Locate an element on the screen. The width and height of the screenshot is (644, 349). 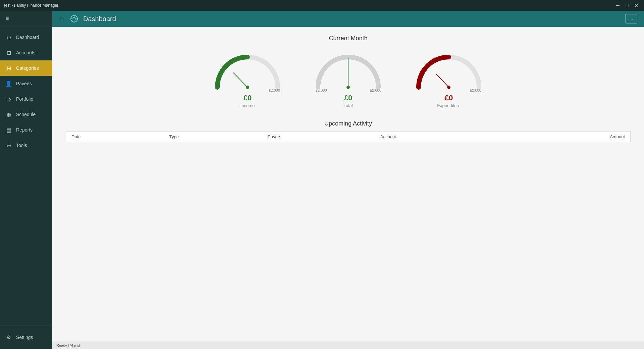
app-header: ← Dashboard ··· is located at coordinates (348, 19).